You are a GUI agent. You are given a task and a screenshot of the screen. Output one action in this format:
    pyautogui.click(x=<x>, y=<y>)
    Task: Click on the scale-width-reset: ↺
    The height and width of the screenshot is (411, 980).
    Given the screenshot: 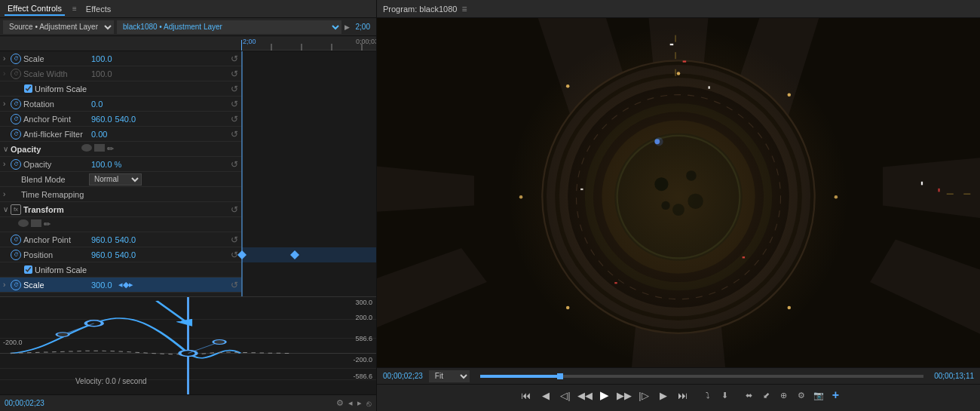 What is the action you would take?
    pyautogui.click(x=234, y=74)
    